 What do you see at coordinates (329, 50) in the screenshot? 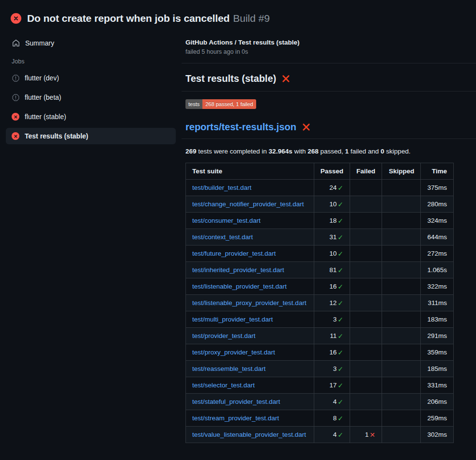
I see `run-status: failed 5 hours ago in 0s` at bounding box center [329, 50].